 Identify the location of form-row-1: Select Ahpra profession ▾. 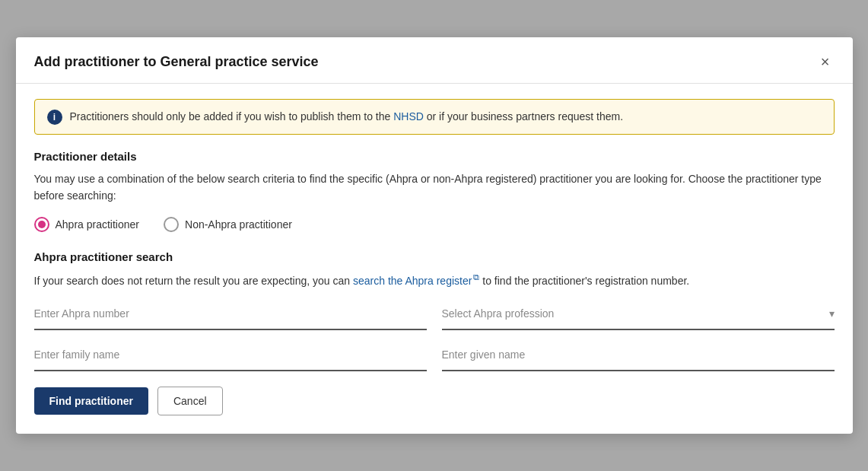
(434, 317).